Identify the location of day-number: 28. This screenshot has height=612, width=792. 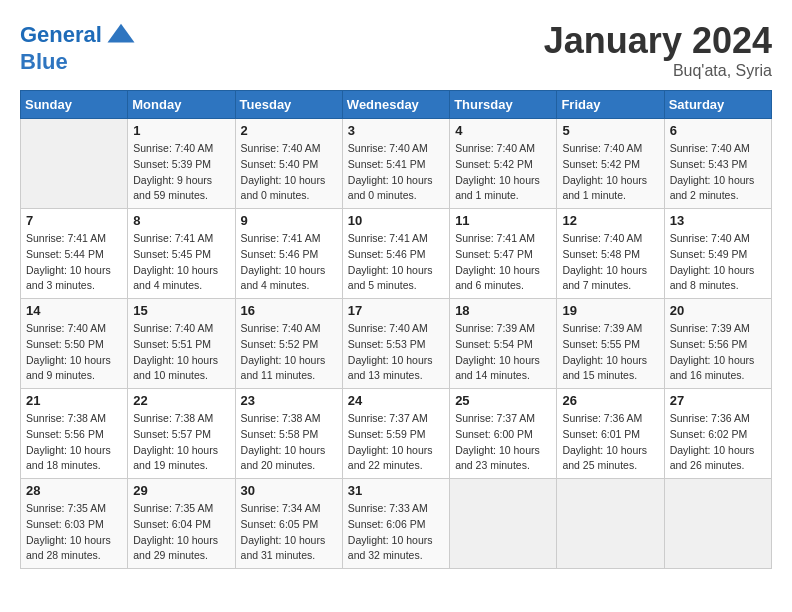
(74, 490).